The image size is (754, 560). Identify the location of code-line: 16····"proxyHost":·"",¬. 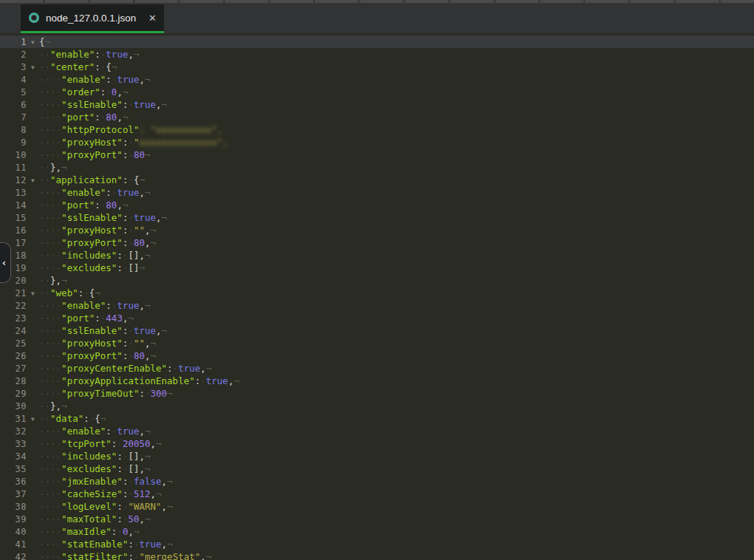
(377, 231).